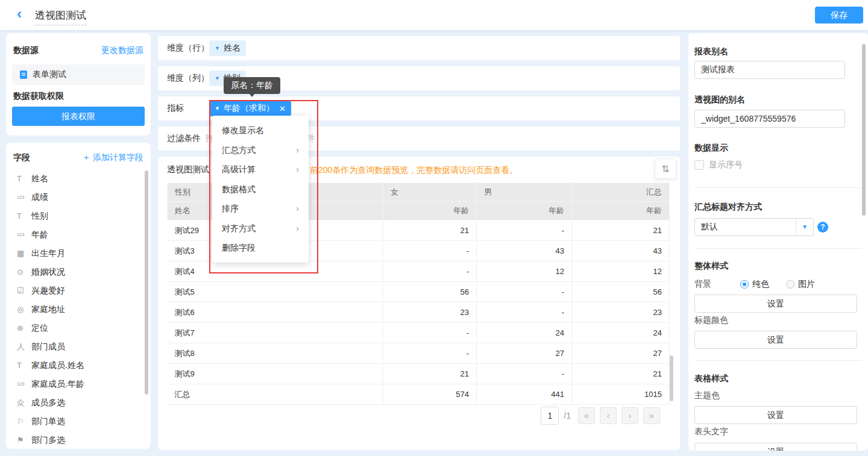  What do you see at coordinates (776, 304) in the screenshot?
I see `background-set-button: 设置` at bounding box center [776, 304].